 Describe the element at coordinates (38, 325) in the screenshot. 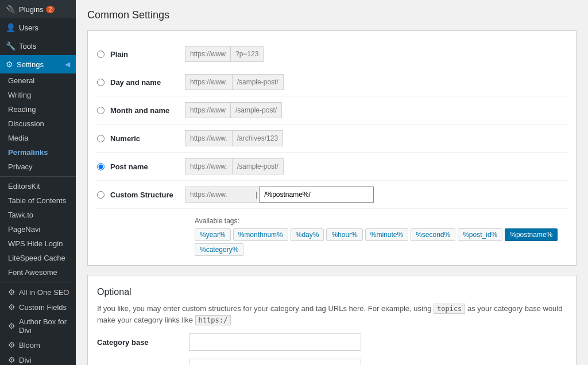

I see `sidebar-bottom-items: ⚙ All in One SEO ⚙ Custom Fields ⚙ Autho…` at that location.